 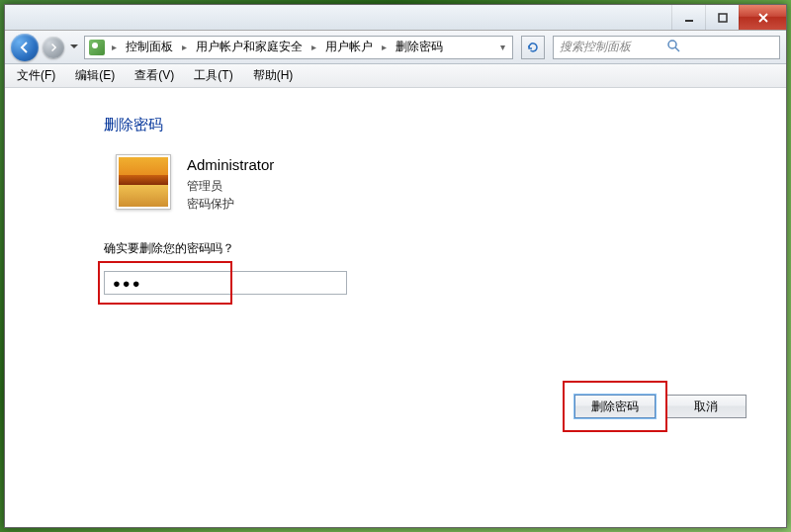 What do you see at coordinates (615, 406) in the screenshot?
I see `delete-password-button: 删除密码` at bounding box center [615, 406].